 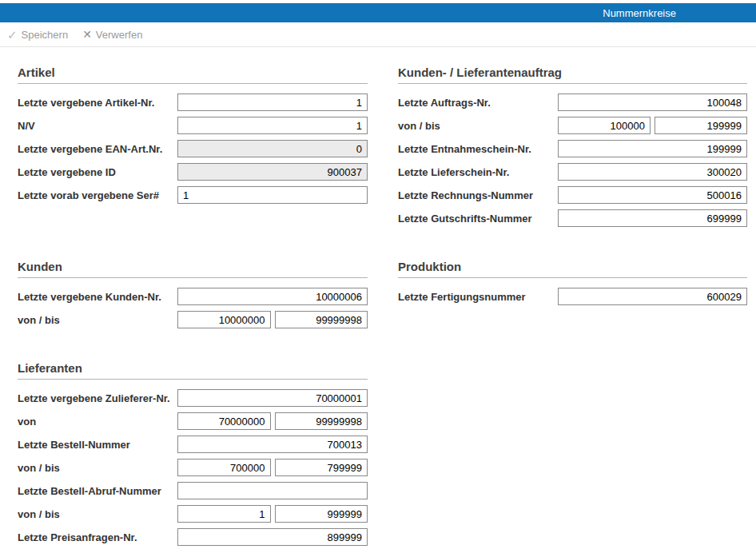 I want to click on field-label: Letzte vergebene Artikel-Nr., so click(x=97, y=102).